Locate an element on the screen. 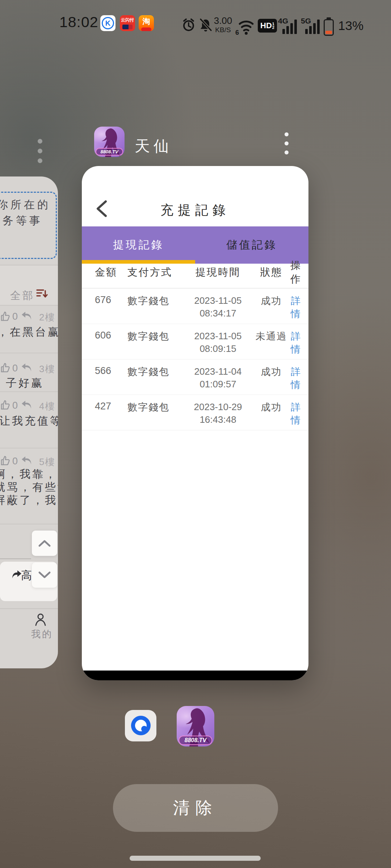 Image resolution: width=391 pixels, height=868 pixels. home-indicator is located at coordinates (195, 858).